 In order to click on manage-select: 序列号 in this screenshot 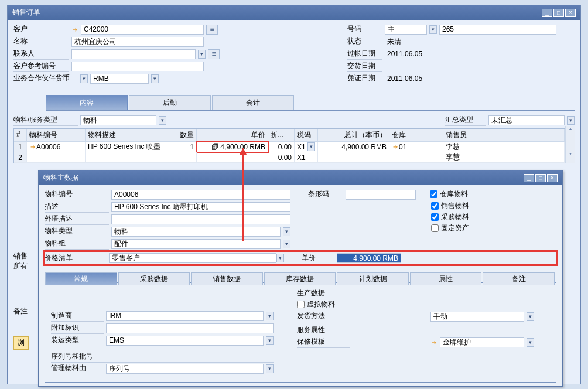, I will do `click(185, 369)`.